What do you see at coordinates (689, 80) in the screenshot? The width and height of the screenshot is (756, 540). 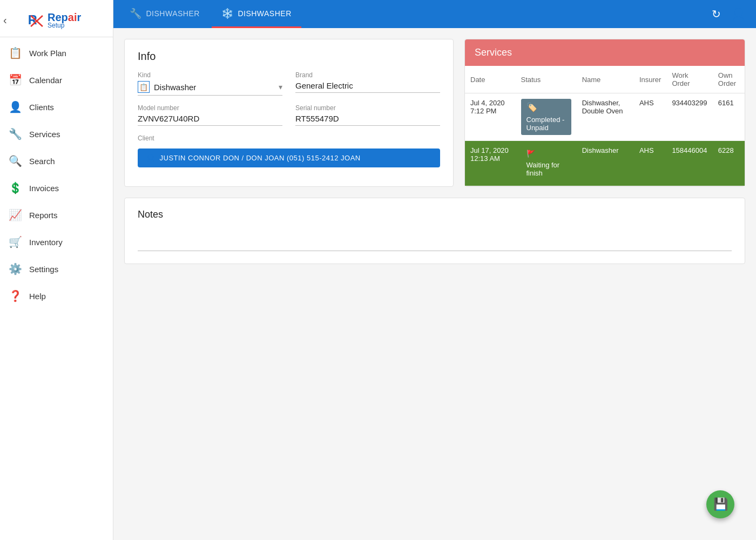 I see `col-work-order: Work Order` at bounding box center [689, 80].